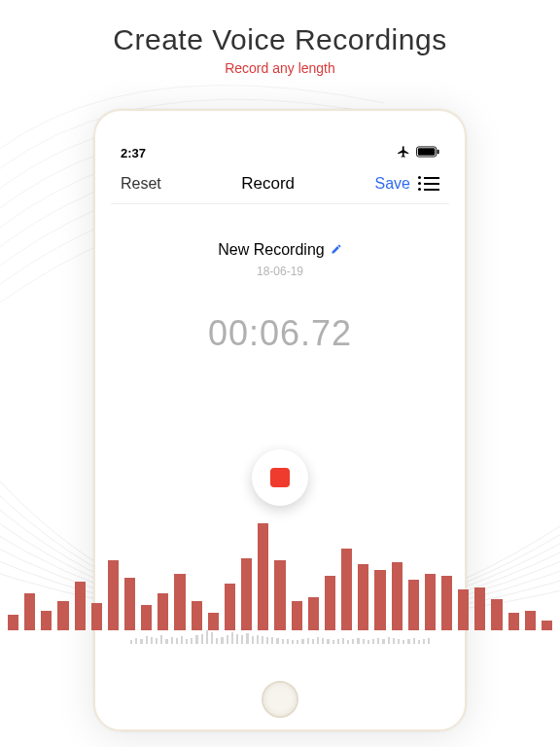  I want to click on recording-date: 18-06-19, so click(280, 271).